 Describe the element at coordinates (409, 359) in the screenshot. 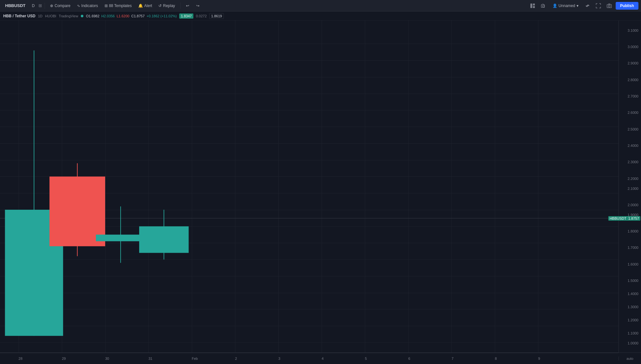

I see `time-6: 6` at that location.